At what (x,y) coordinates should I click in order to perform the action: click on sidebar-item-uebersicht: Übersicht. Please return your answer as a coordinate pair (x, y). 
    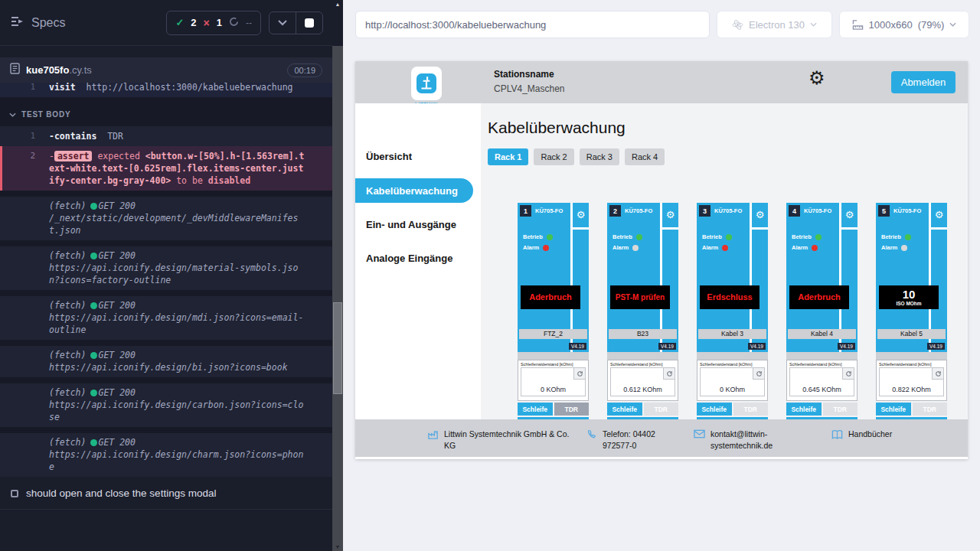
    Looking at the image, I should click on (389, 156).